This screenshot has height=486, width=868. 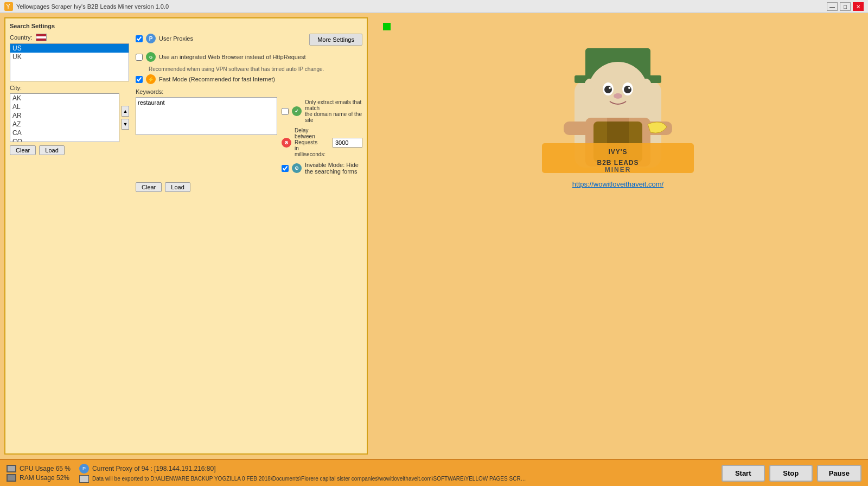 What do you see at coordinates (832, 7) in the screenshot?
I see `minimize-button: —` at bounding box center [832, 7].